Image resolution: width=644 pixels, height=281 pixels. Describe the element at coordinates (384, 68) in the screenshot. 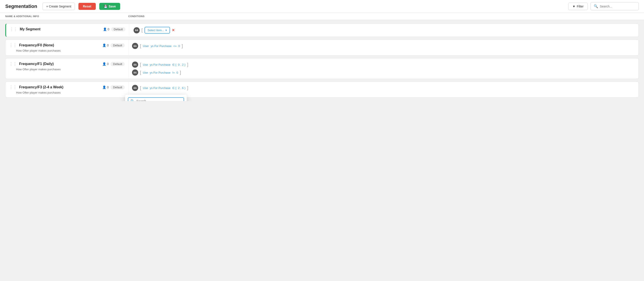

I see `segment-right-f1: && [ Use ys For Purchase ∈ [ 0 , 2 ) ] &…` at that location.